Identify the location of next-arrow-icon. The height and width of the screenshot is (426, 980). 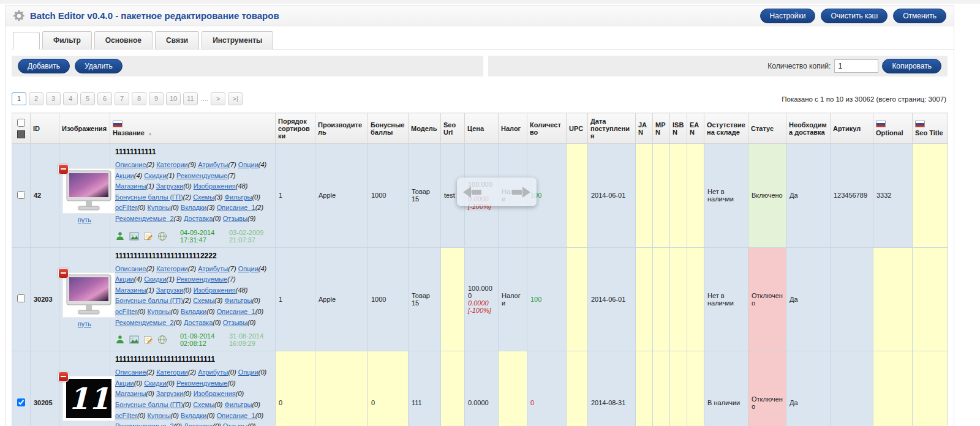
(521, 192).